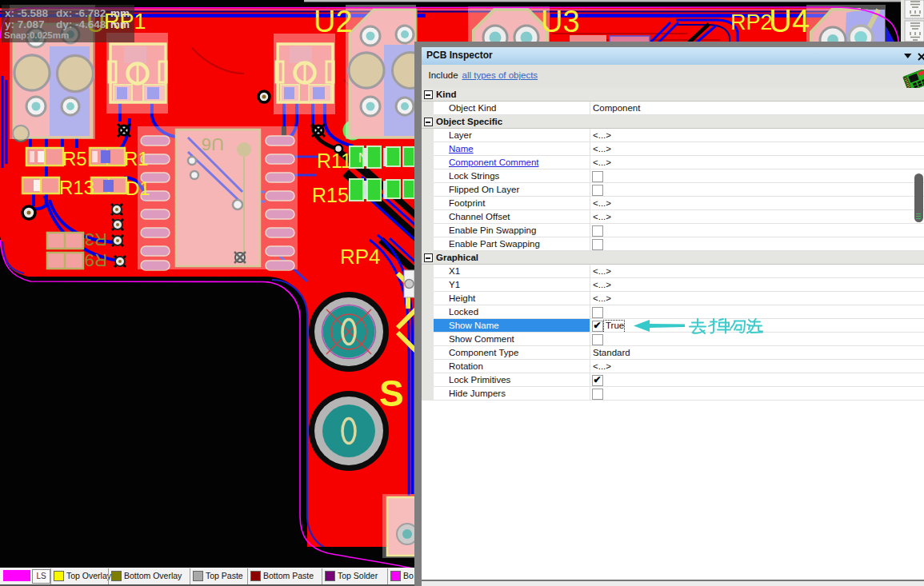 This screenshot has height=586, width=924. Describe the element at coordinates (560, 22) in the screenshot. I see `svg-text: U3` at that location.